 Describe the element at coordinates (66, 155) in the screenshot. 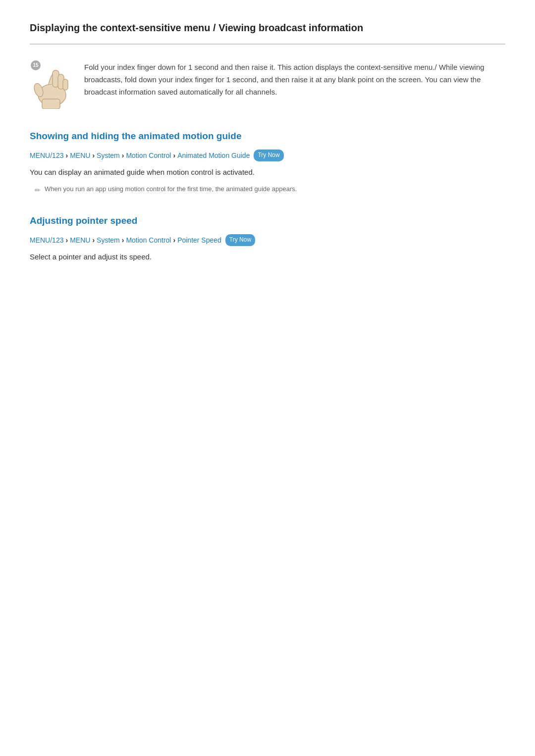

I see `breadcrumb-sep1: ›` at that location.